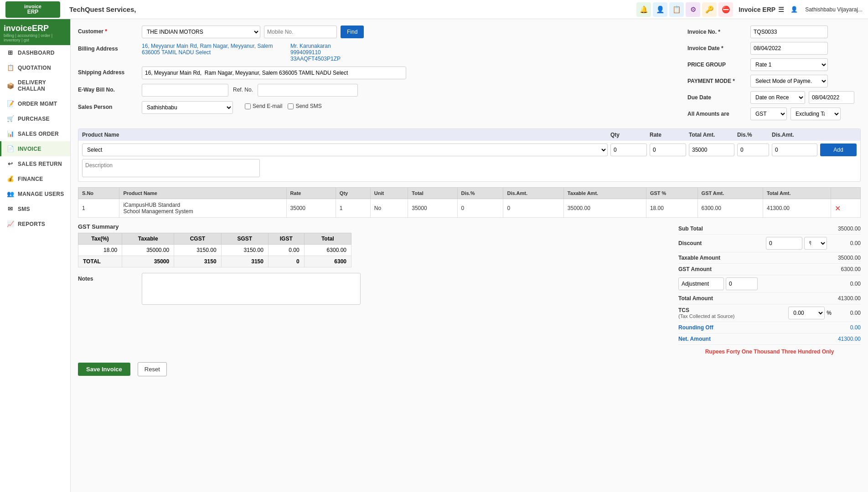 This screenshot has height=492, width=868. What do you see at coordinates (778, 97) in the screenshot?
I see `due-date-select: Date on Receipt` at bounding box center [778, 97].